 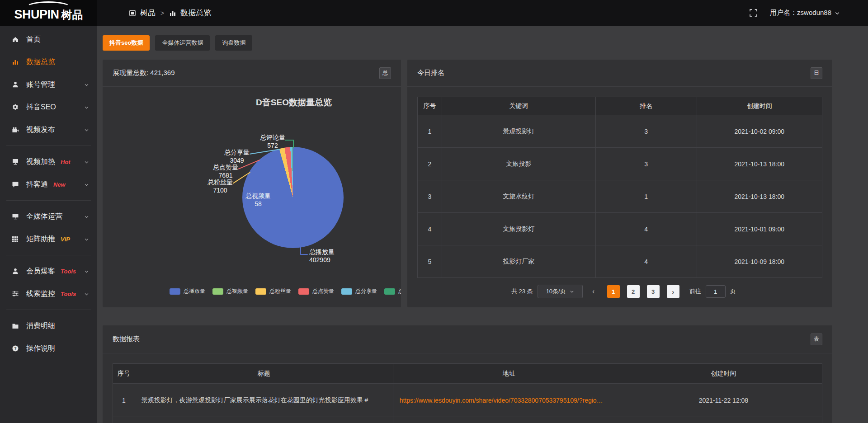 What do you see at coordinates (173, 13) in the screenshot?
I see `bar-chart-icon` at bounding box center [173, 13].